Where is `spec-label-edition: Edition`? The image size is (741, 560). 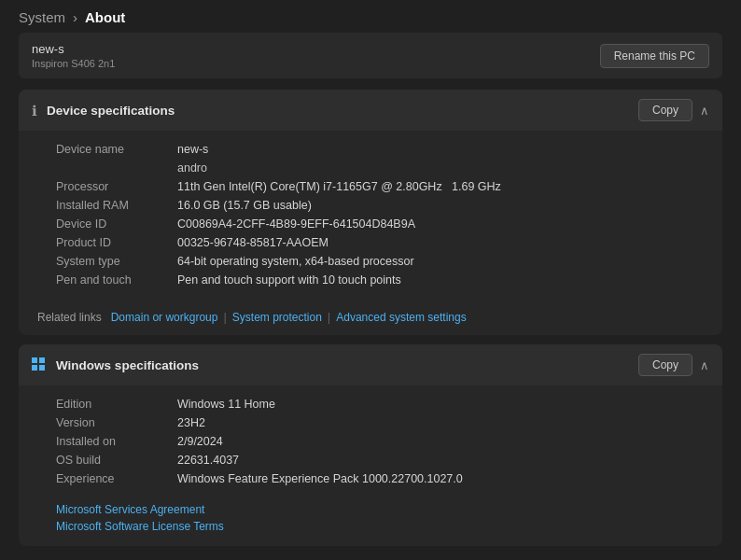
spec-label-edition: Edition is located at coordinates (117, 404).